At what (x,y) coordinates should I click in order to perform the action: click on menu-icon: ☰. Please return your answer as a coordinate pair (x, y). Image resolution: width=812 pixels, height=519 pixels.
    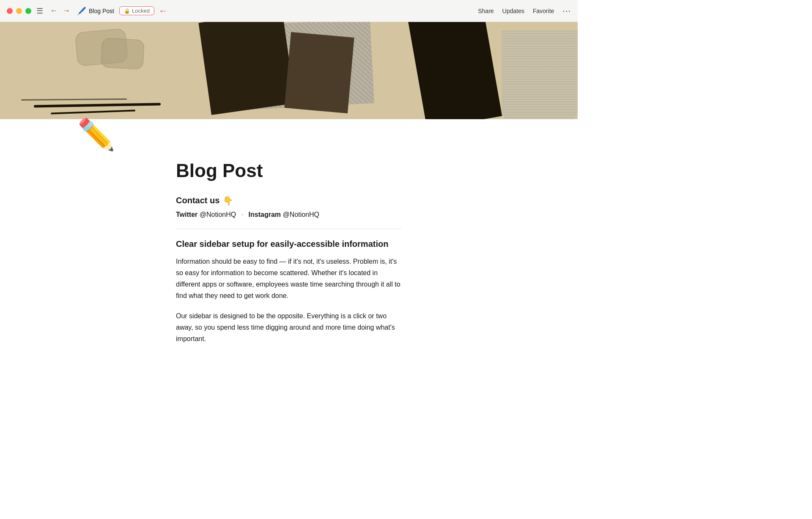
    Looking at the image, I should click on (40, 11).